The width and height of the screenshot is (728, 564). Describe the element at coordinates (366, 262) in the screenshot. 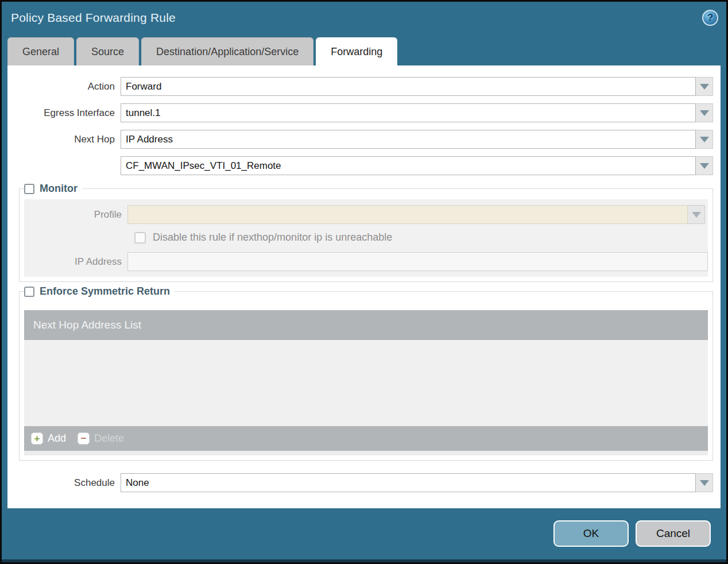

I see `monitor-ip-address-row: IP Address` at that location.